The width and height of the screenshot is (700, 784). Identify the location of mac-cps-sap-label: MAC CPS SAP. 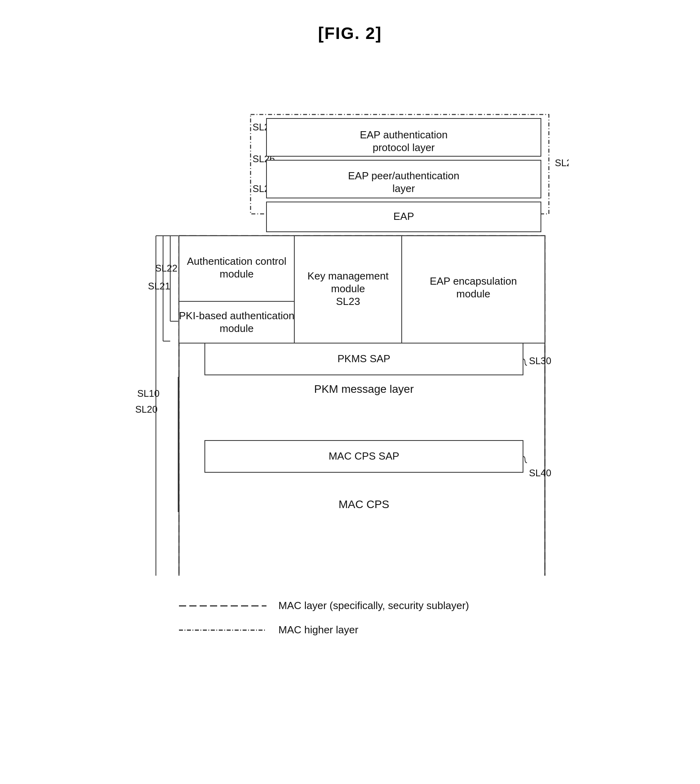
(364, 456).